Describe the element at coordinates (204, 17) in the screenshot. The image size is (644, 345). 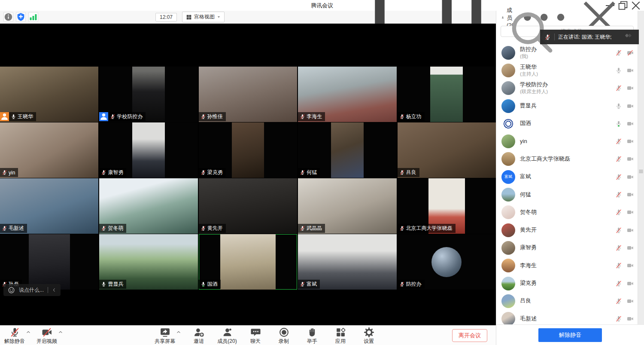
I see `view-mode-button: 宫格视图` at that location.